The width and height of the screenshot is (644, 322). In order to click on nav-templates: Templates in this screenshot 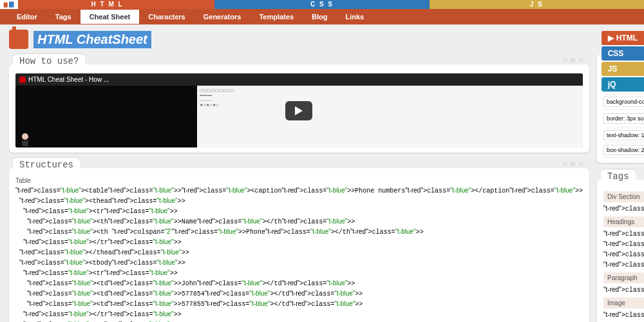, I will do `click(276, 17)`.